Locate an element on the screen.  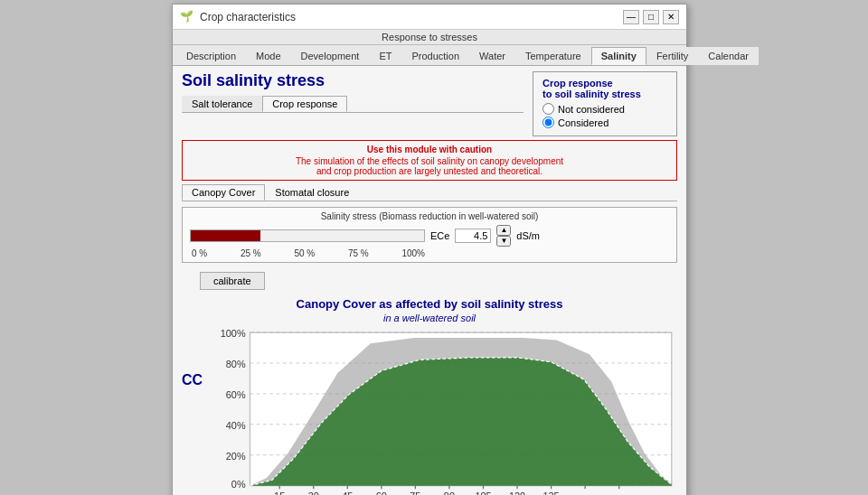
sub-tab-crop-response: Crop response is located at coordinates (305, 104).